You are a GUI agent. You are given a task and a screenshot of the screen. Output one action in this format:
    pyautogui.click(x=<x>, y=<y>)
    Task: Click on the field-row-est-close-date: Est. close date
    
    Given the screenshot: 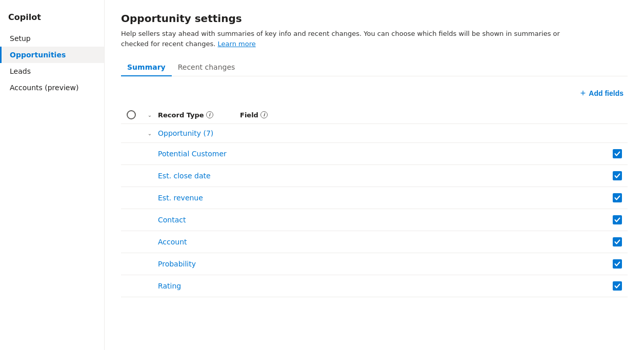 What is the action you would take?
    pyautogui.click(x=374, y=176)
    